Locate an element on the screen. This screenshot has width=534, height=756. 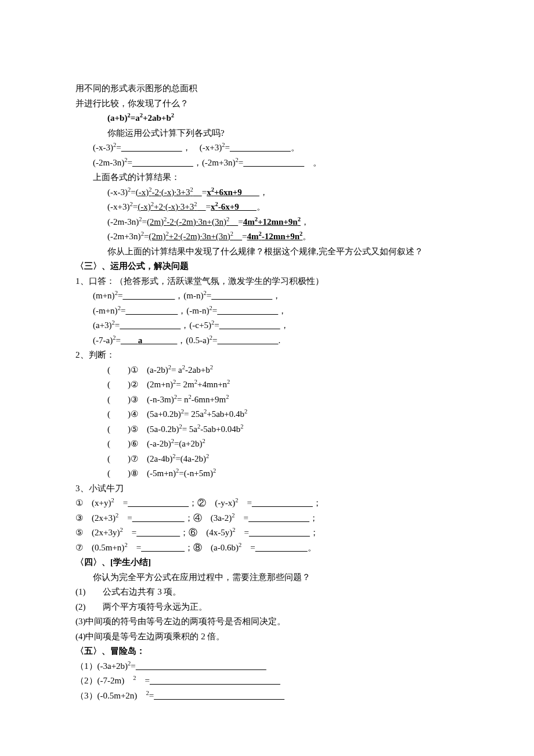
text-line: 你认为完全平方公式在应用过程中，需要注意那些问题？ is located at coordinates (267, 578).